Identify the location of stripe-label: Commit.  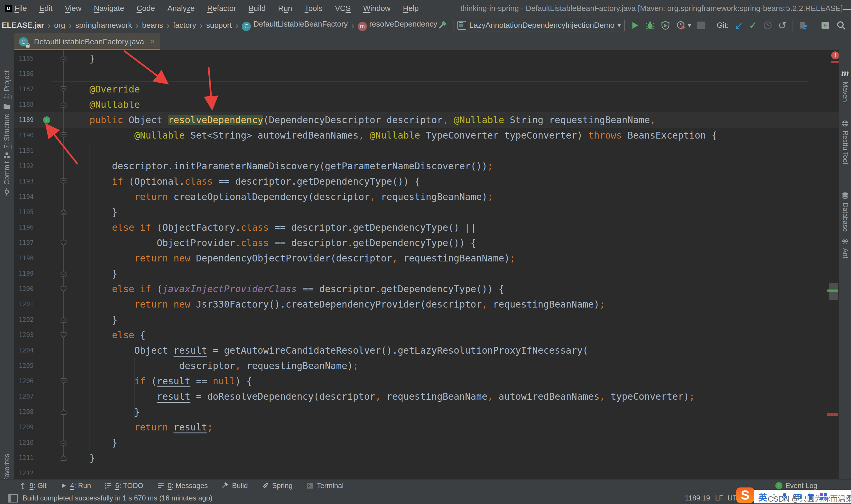
(7, 173).